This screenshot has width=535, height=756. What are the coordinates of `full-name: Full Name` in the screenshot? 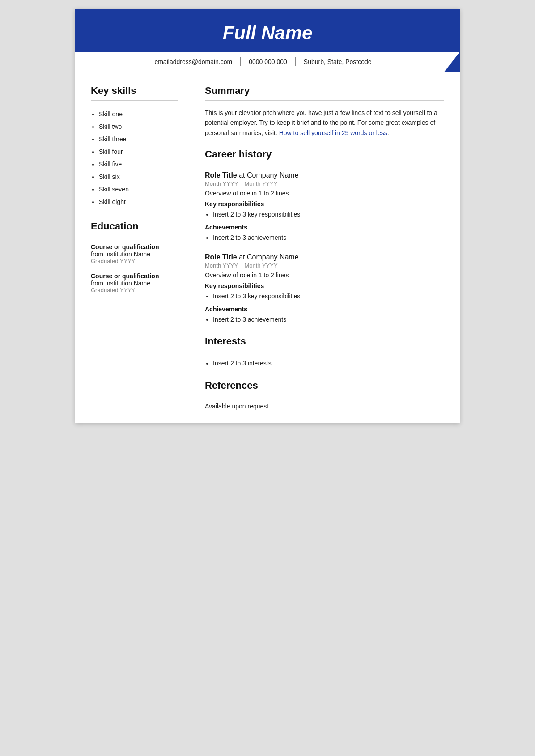 It's located at (268, 37).